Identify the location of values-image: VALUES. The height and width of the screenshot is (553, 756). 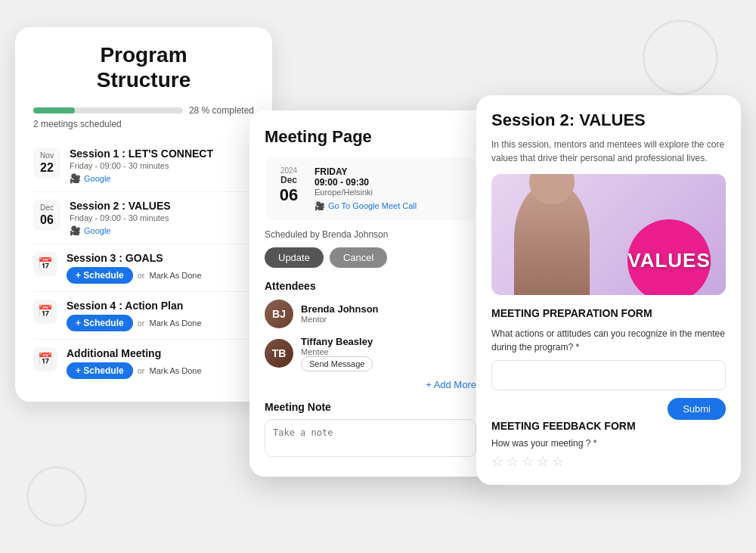
(609, 235).